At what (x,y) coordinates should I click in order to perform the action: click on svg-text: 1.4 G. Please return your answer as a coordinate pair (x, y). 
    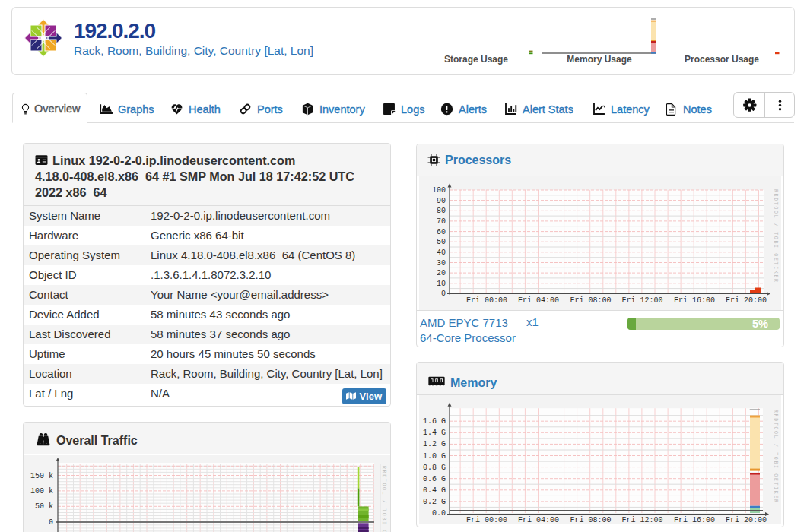
    Looking at the image, I should click on (434, 433).